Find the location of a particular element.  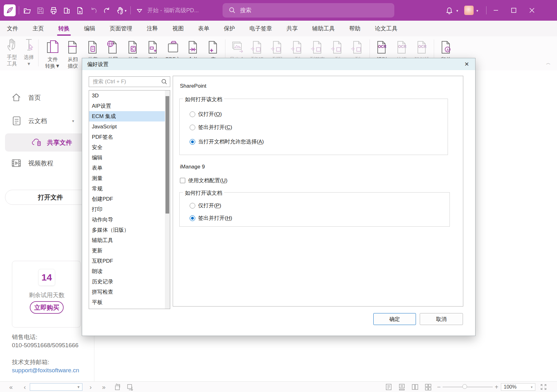

category-item-15: 更新 is located at coordinates (129, 250).